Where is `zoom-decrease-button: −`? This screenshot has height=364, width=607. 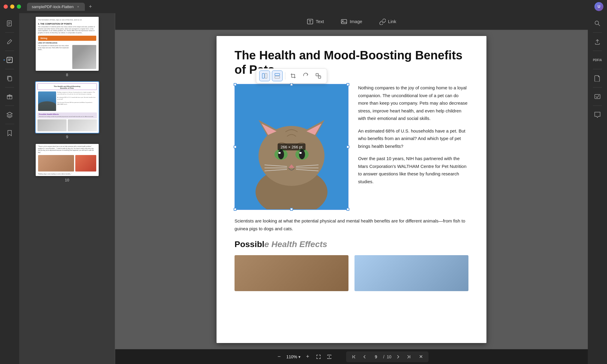
zoom-decrease-button: − is located at coordinates (279, 357).